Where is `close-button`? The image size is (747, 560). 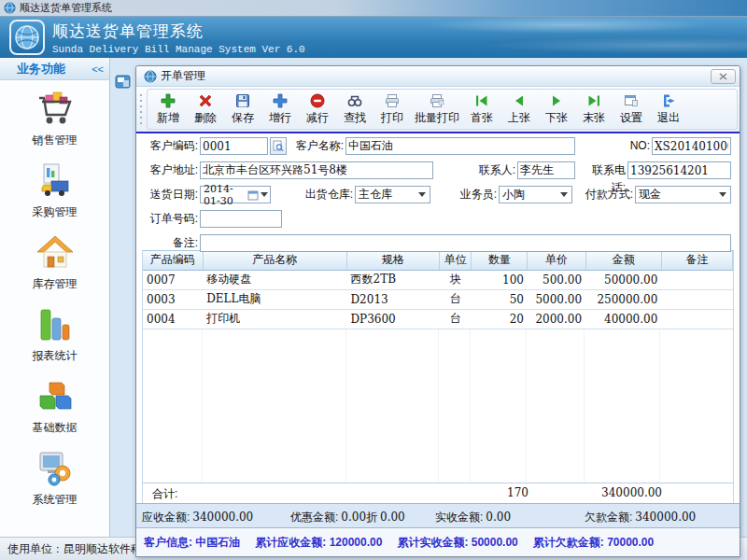
close-button is located at coordinates (723, 77).